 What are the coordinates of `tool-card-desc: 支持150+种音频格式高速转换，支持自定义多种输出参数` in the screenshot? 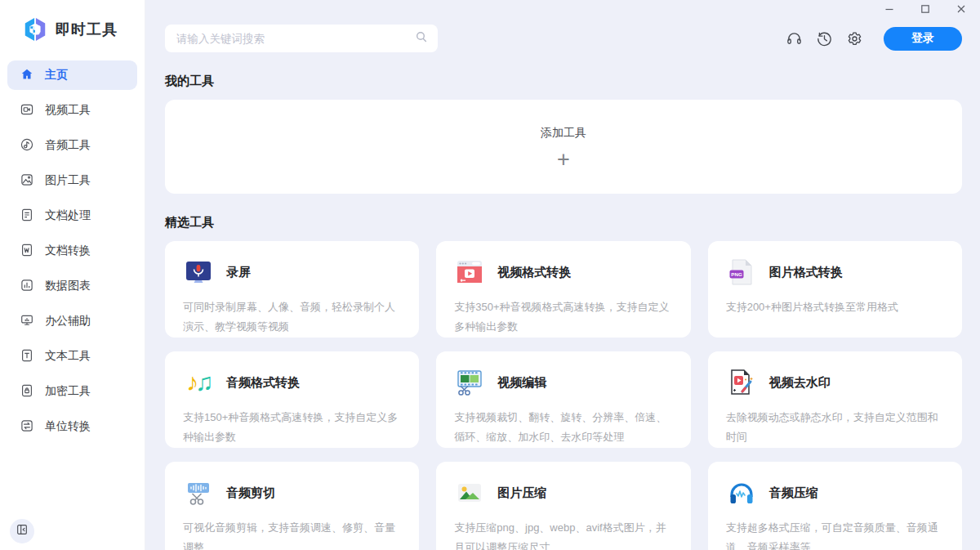 It's located at (292, 427).